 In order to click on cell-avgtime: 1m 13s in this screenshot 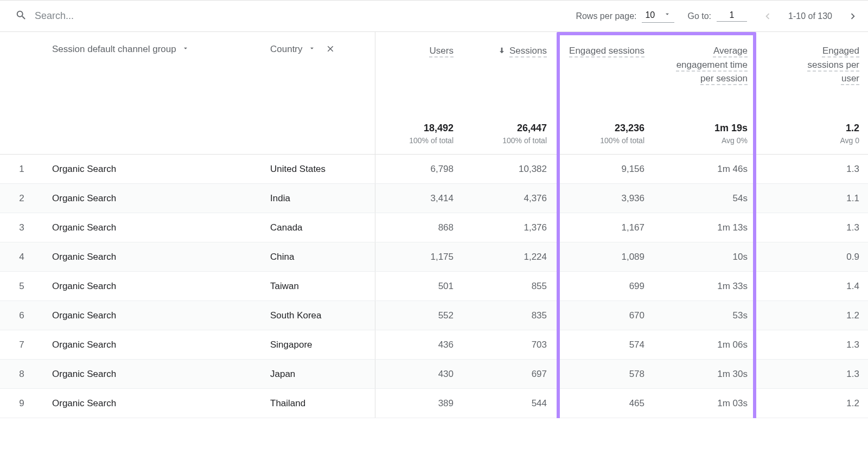, I will do `click(705, 228)`.